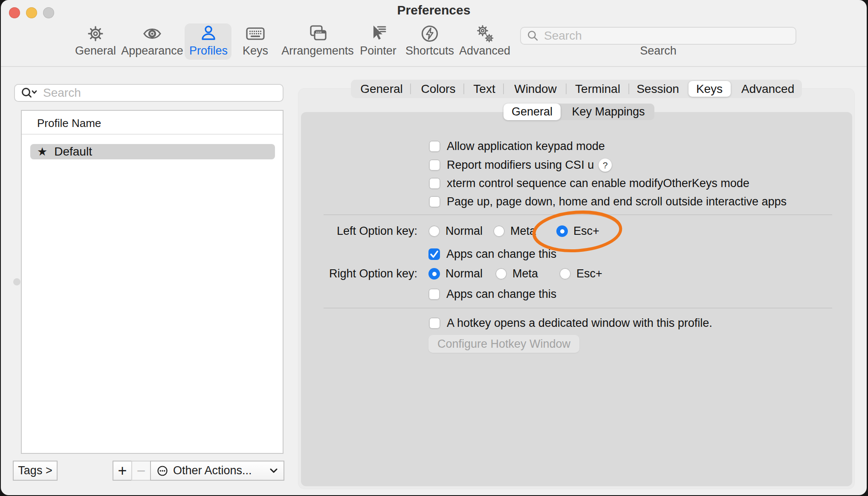  What do you see at coordinates (501, 274) in the screenshot?
I see `radio-right-meta` at bounding box center [501, 274].